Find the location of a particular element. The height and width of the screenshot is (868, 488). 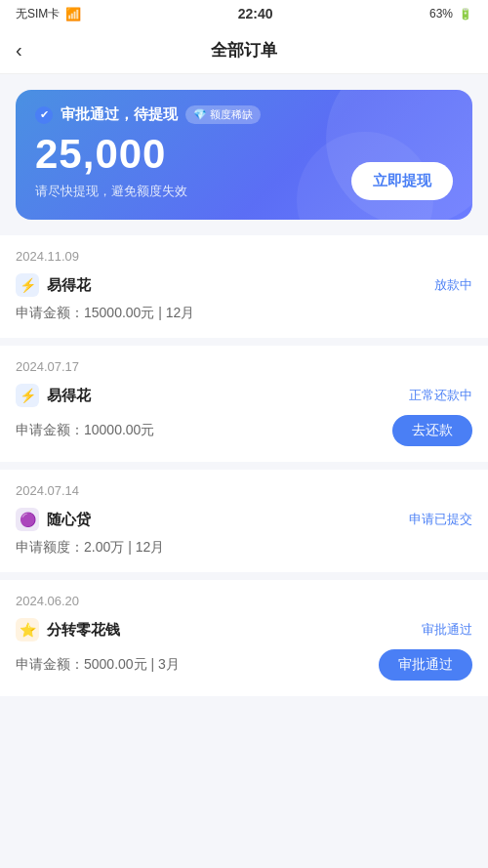

order-date-2: 2024.07.14 is located at coordinates (244, 486).